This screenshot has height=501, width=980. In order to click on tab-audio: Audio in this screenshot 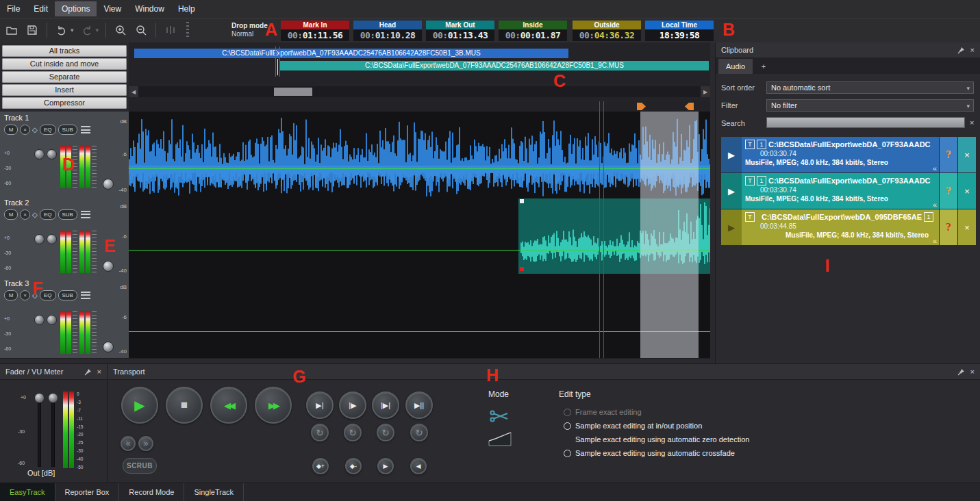, I will do `click(736, 66)`.